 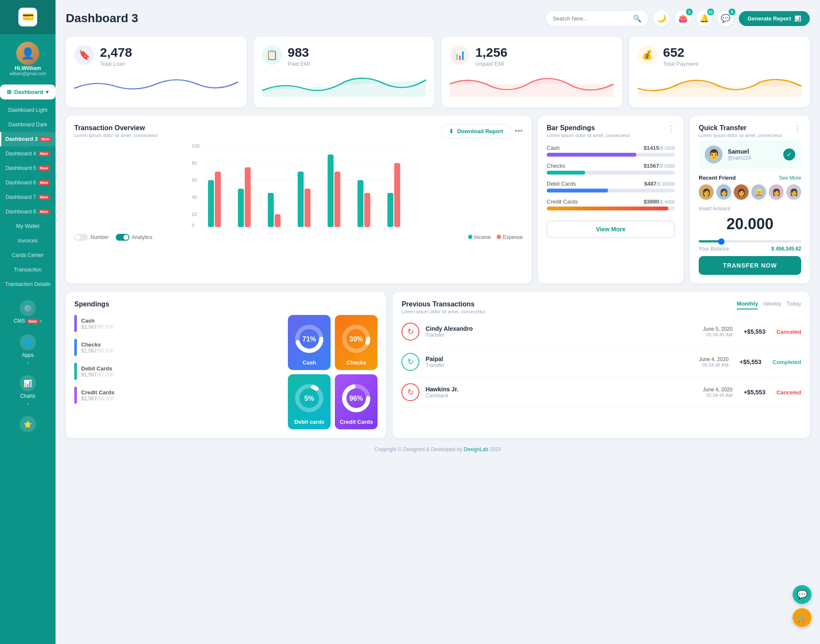 I want to click on see-more-link: See More, so click(x=790, y=178).